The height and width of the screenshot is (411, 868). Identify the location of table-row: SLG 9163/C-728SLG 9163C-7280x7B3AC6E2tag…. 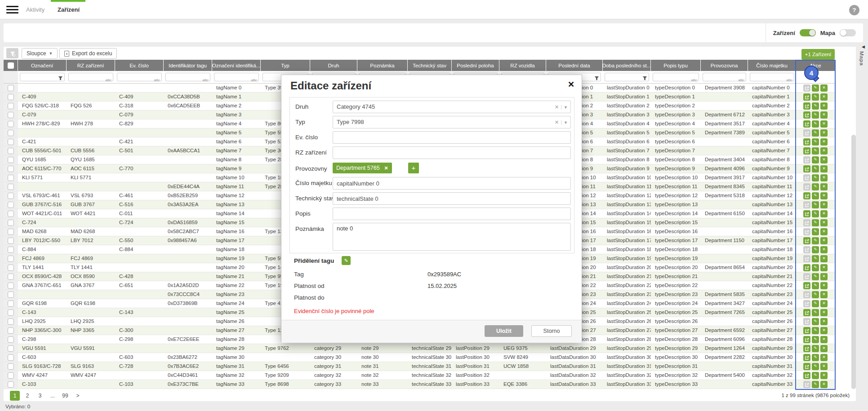
(419, 367).